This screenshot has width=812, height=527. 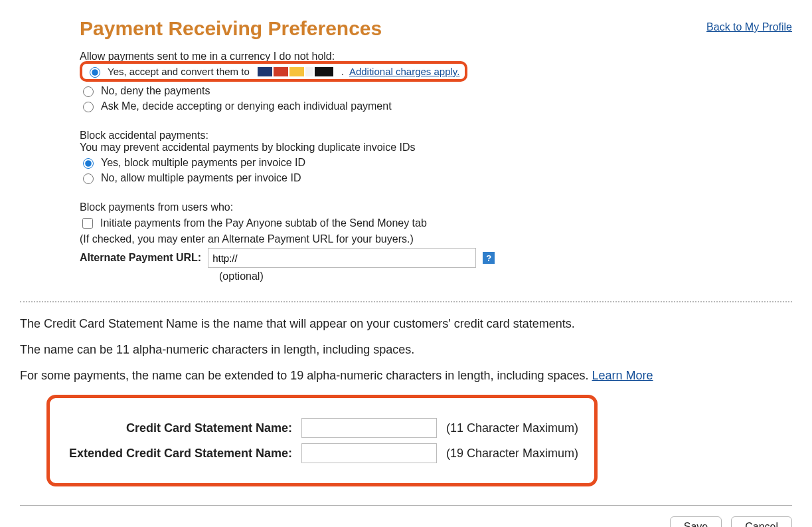 I want to click on highlight-currency-option: Yes, accept and convert them to . Additi…, so click(x=274, y=72).